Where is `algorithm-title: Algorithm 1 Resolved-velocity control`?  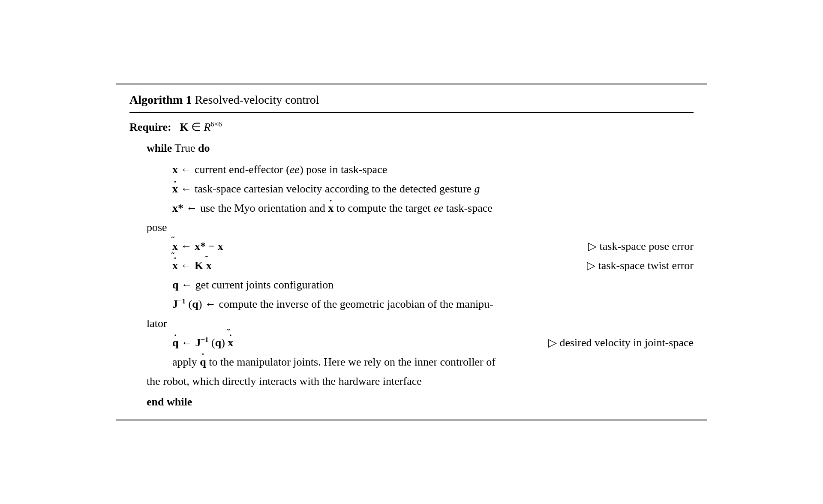
algorithm-title: Algorithm 1 Resolved-velocity control is located at coordinates (412, 100).